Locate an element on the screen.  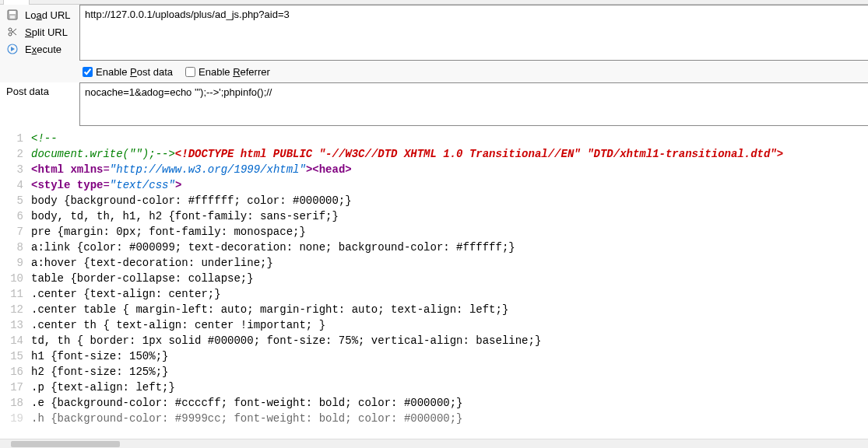
postdata-input is located at coordinates (473, 104).